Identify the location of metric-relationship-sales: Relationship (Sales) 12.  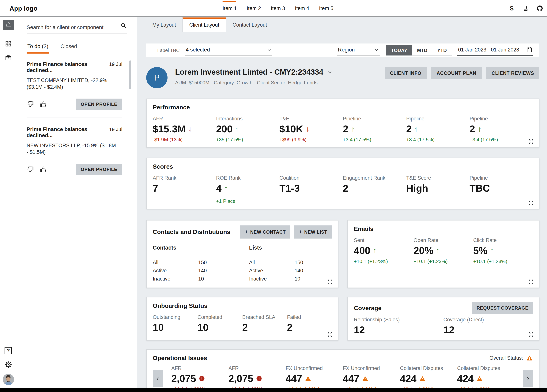
(399, 326).